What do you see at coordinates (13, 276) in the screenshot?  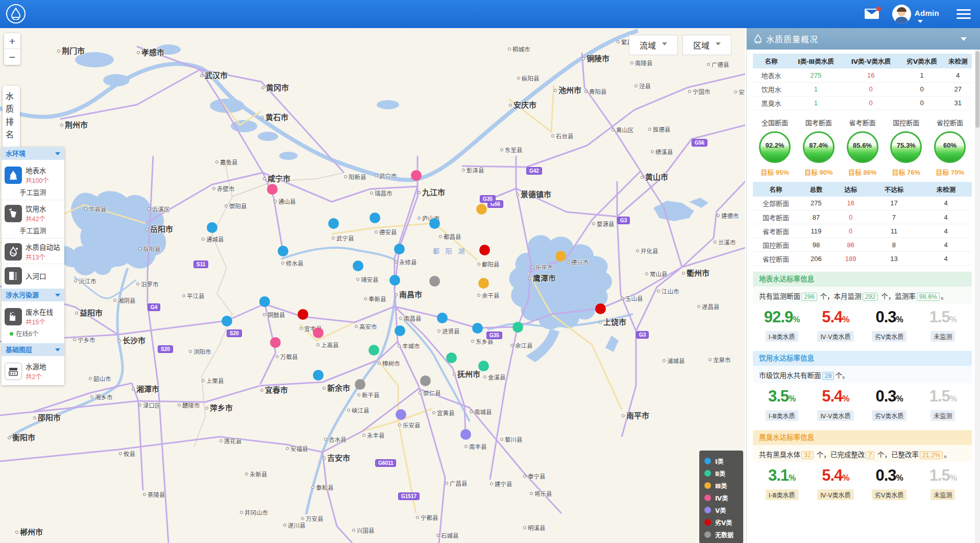 I see `estuary-icon` at bounding box center [13, 276].